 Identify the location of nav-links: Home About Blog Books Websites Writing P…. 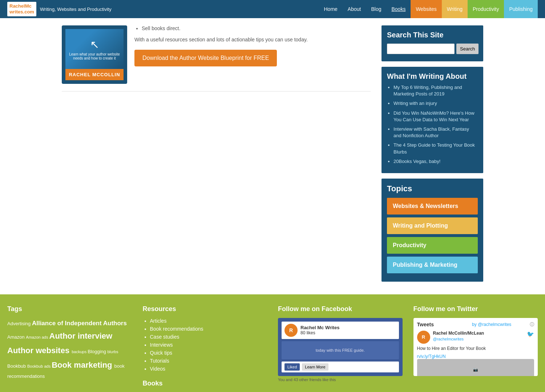
(428, 9).